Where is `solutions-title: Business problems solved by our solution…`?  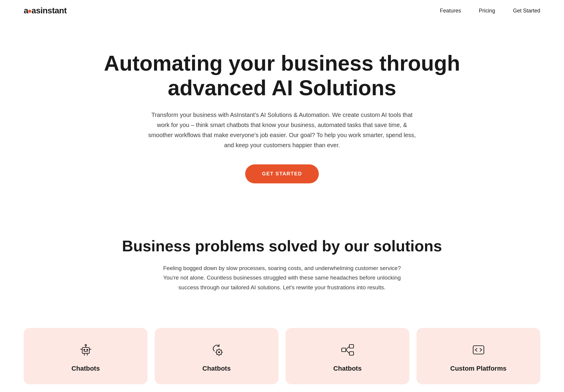 solutions-title: Business problems solved by our solution… is located at coordinates (282, 246).